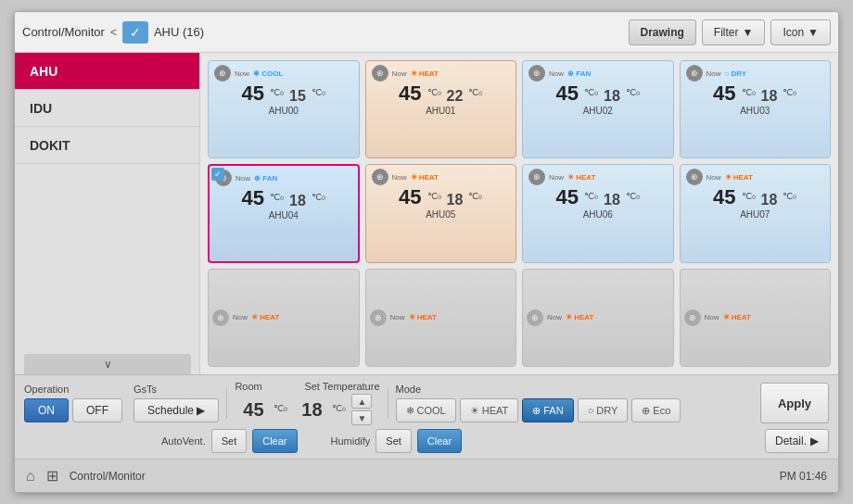 The width and height of the screenshot is (853, 504). Describe the element at coordinates (662, 32) in the screenshot. I see `drawing-button: Drawing` at that location.